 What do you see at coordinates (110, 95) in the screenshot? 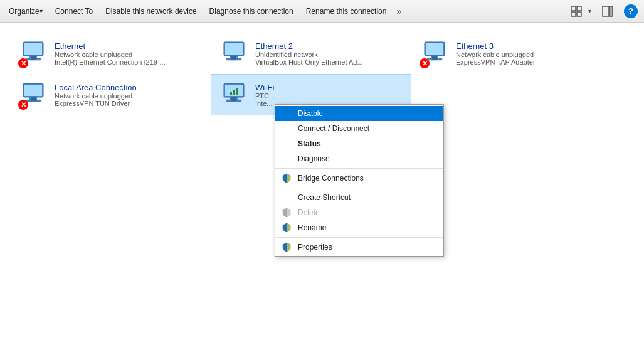
I see `network-item-local-area: ✕ Local Area Connection Network cable un…` at bounding box center [110, 95].